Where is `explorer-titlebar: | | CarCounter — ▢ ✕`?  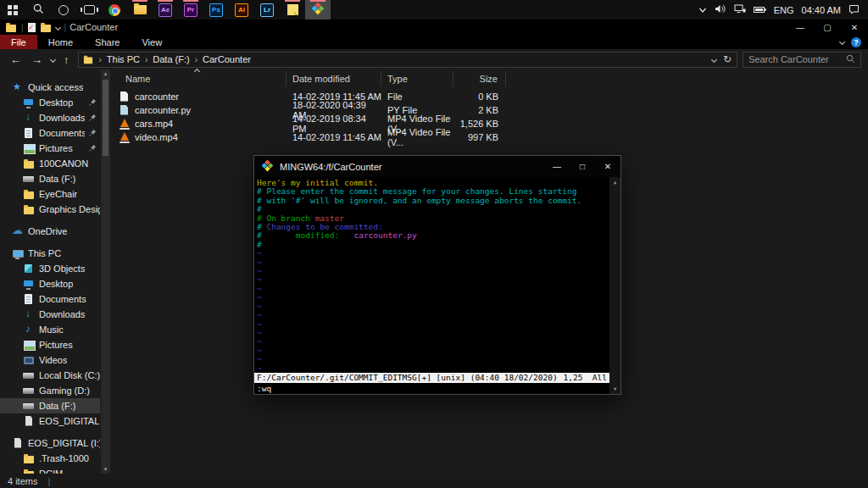 explorer-titlebar: | | CarCounter — ▢ ✕ is located at coordinates (434, 27).